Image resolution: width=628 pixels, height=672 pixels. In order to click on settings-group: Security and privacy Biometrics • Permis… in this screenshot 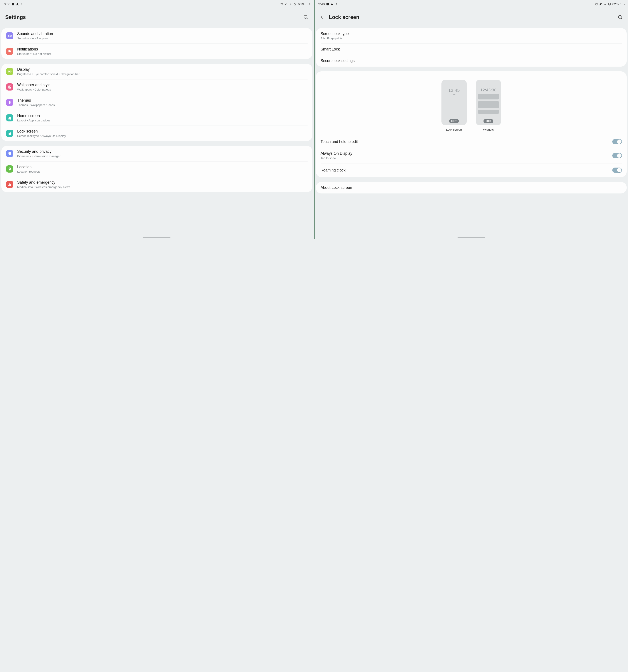, I will do `click(157, 169)`.